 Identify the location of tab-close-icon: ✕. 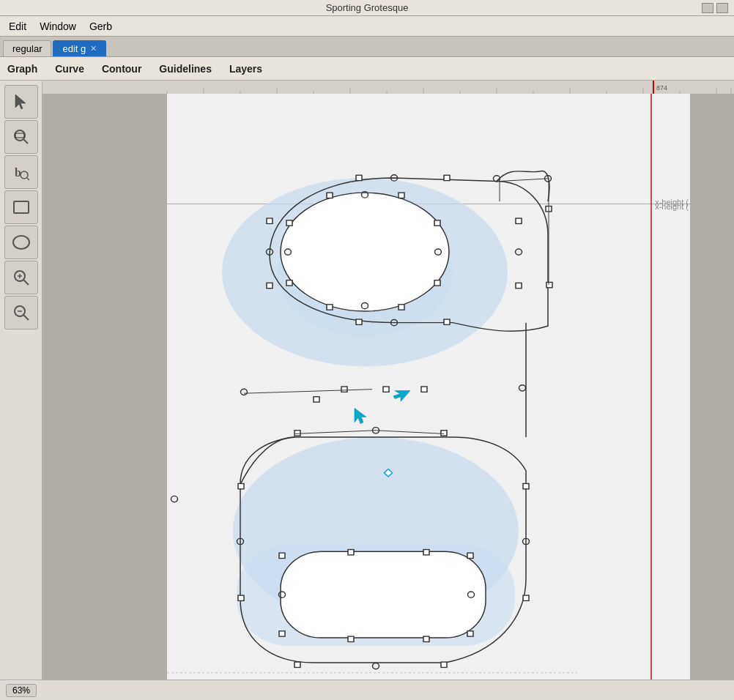
(94, 48).